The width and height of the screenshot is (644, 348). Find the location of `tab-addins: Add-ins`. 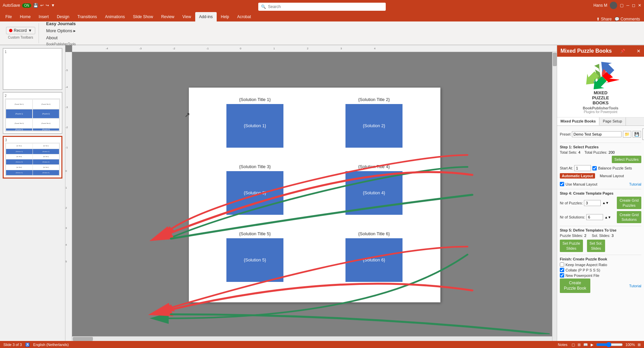

tab-addins: Add-ins is located at coordinates (206, 17).